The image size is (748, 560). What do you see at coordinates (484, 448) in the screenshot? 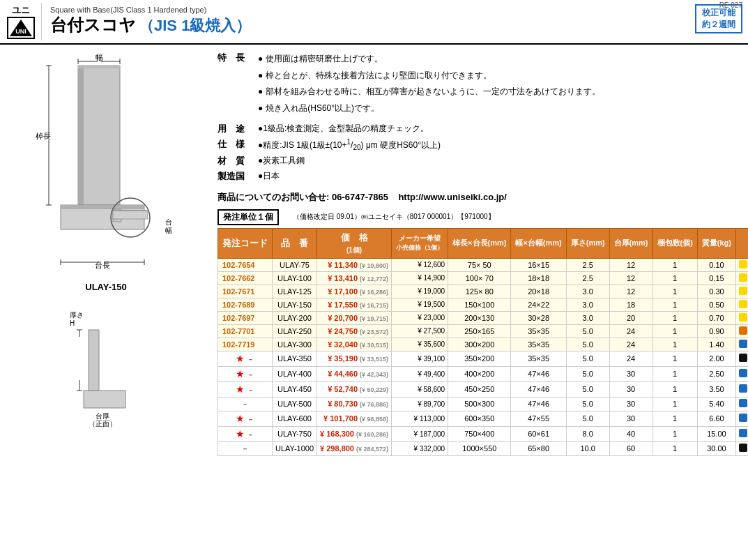
I see `table-row: － ULAY-1000 ¥ 298,800 (¥ 284,572) ¥ 332,…` at bounding box center [484, 448].